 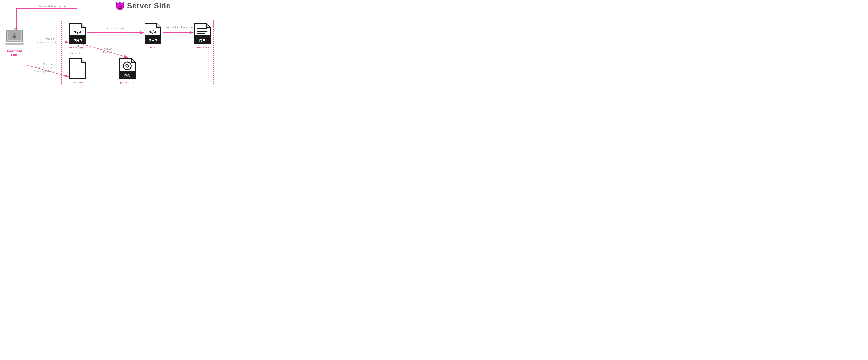 I want to click on ps-gen-label: ps_gen.ps1, so click(x=127, y=82).